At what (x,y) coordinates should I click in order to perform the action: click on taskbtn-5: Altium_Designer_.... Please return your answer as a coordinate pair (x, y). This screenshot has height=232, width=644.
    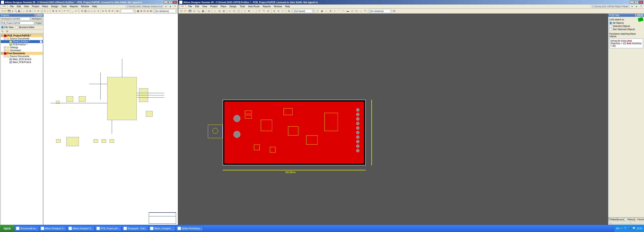
    Looking at the image, I should click on (162, 229).